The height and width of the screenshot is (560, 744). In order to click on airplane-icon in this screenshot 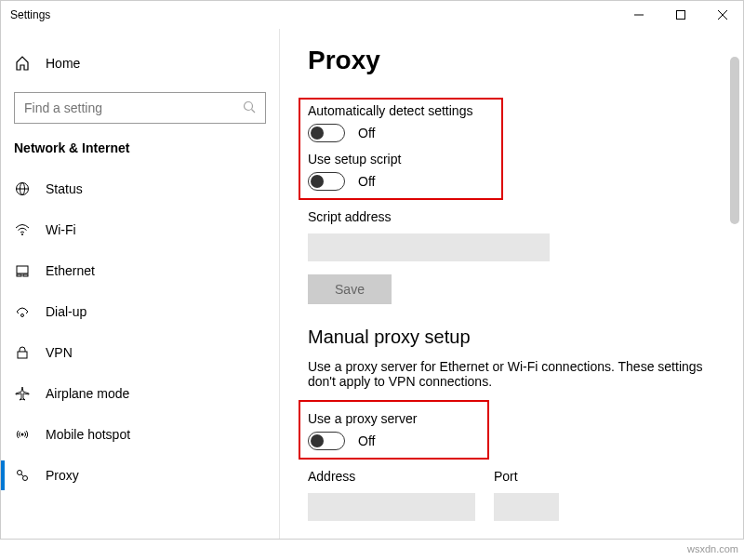, I will do `click(22, 393)`.